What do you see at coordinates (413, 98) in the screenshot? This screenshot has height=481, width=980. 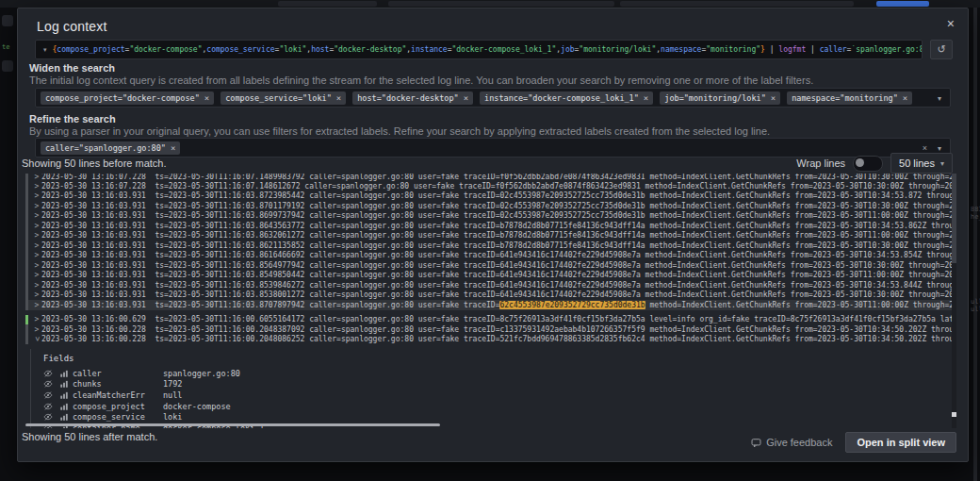 I see `label-filter-chip: host="docker-desktop"×` at bounding box center [413, 98].